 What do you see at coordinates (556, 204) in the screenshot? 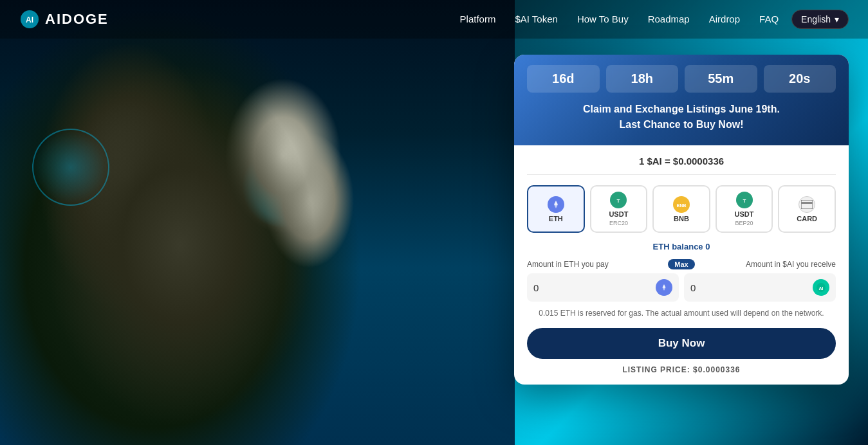
I see `eth-icon` at bounding box center [556, 204].